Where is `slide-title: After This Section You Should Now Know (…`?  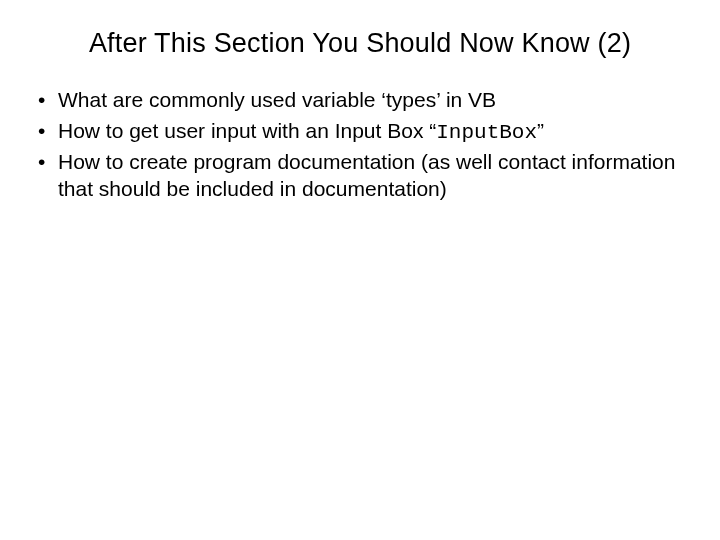
slide-title: After This Section You Should Now Know (… is located at coordinates (360, 44).